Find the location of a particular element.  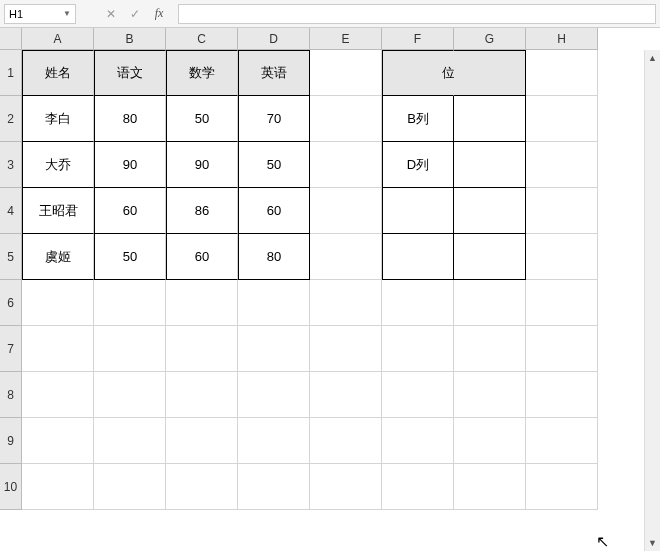

vertical-scrollbar: ▲ ▼ is located at coordinates (652, 300).